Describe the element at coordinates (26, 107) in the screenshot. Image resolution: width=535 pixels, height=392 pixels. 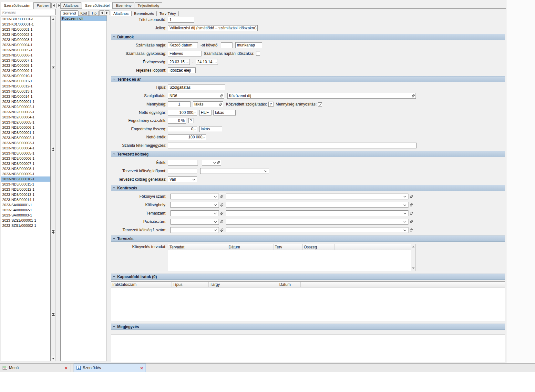
I see `contract-list-item: 2023-ND2/000002-1` at that location.